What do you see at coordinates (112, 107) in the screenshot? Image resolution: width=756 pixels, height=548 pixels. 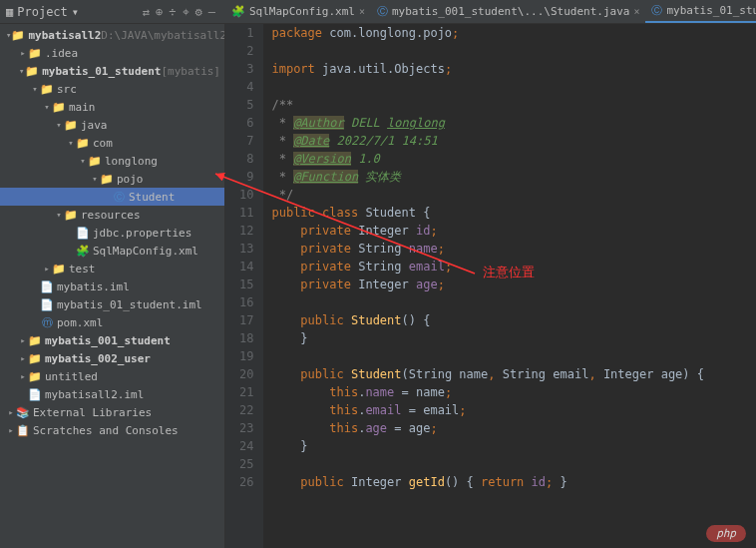 I see `tree-item-main: ▾📁main` at bounding box center [112, 107].